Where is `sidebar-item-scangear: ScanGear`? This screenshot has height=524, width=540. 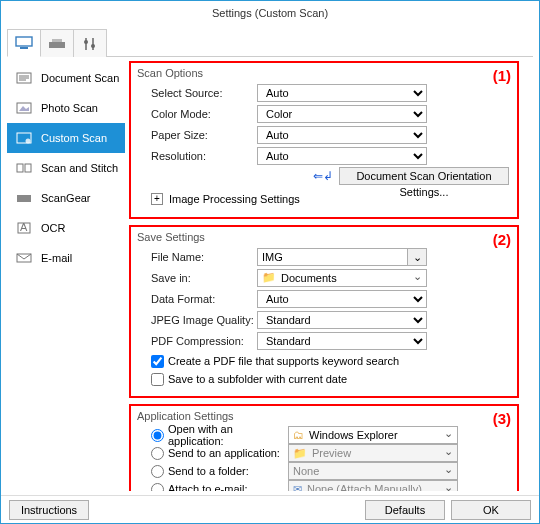 sidebar-item-scangear: ScanGear is located at coordinates (66, 198).